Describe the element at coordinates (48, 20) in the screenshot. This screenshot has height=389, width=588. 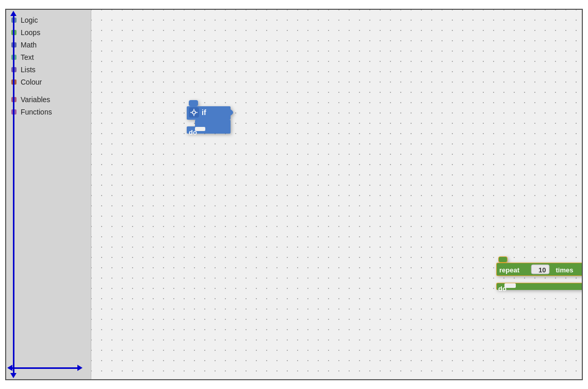
I see `sidebar-item-logic: Logic` at that location.